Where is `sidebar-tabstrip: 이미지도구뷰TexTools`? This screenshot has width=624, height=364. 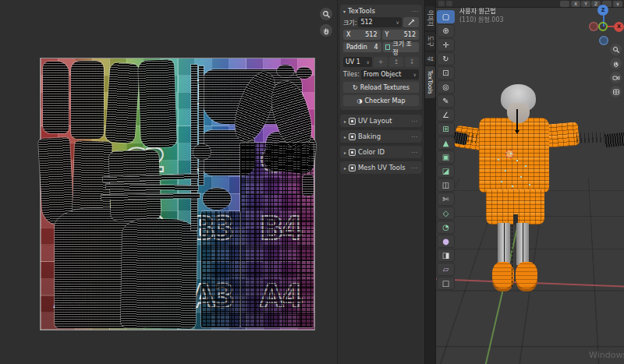 sidebar-tabstrip: 이미지도구뷰TexTools is located at coordinates (430, 182).